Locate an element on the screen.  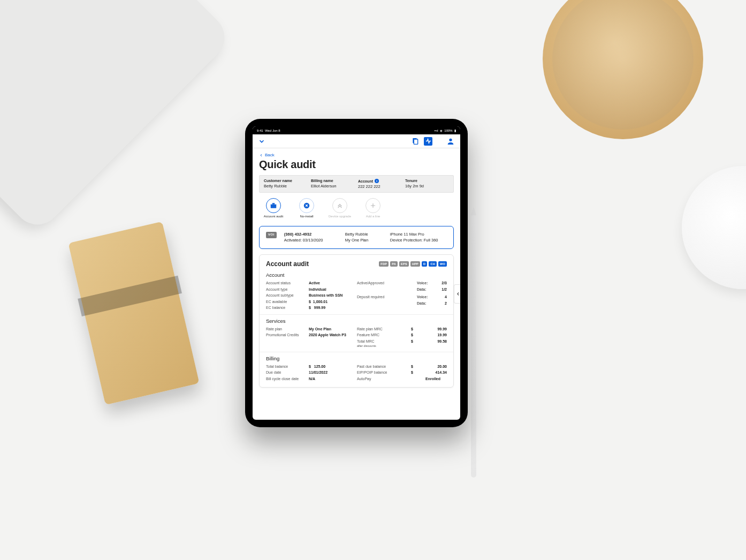
action-add-a-line-label: Add a line is located at coordinates (374, 216).